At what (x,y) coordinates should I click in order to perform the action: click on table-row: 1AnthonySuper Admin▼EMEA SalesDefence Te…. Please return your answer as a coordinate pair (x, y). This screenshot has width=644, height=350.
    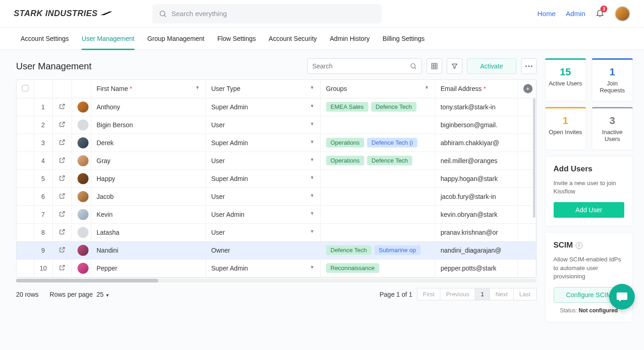
    Looking at the image, I should click on (276, 107).